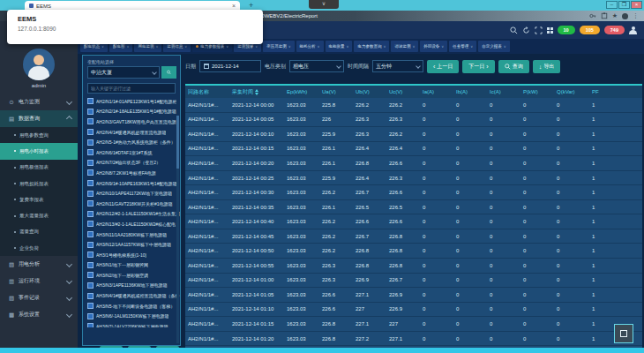 This screenshot has width=644, height=353. I want to click on nav-tab: 电力参数查询 ∨, so click(371, 46).